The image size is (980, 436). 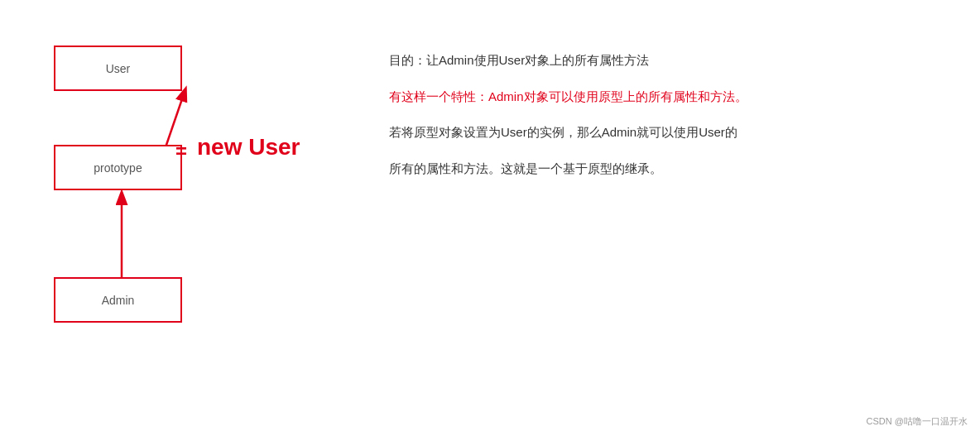 I want to click on text-line-3: 若将原型对象设置为User的实例，那么Admin就可以使用User的, so click(x=672, y=132).